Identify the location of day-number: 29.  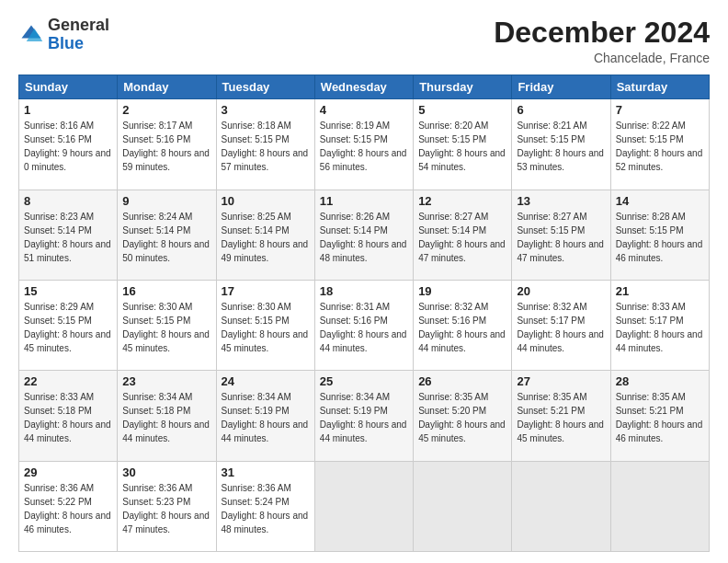
(68, 473).